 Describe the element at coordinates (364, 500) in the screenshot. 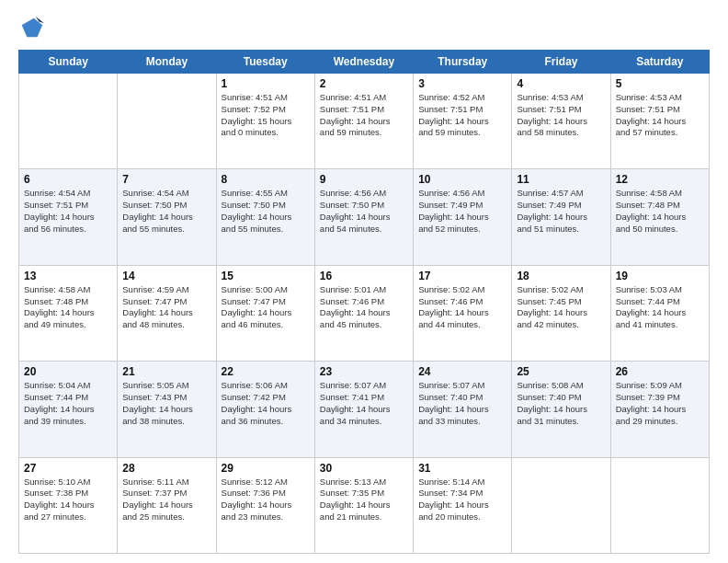

I see `day-detail: Sunrise: 5:13 AM Sunset: 7:35 PM Dayligh…` at that location.